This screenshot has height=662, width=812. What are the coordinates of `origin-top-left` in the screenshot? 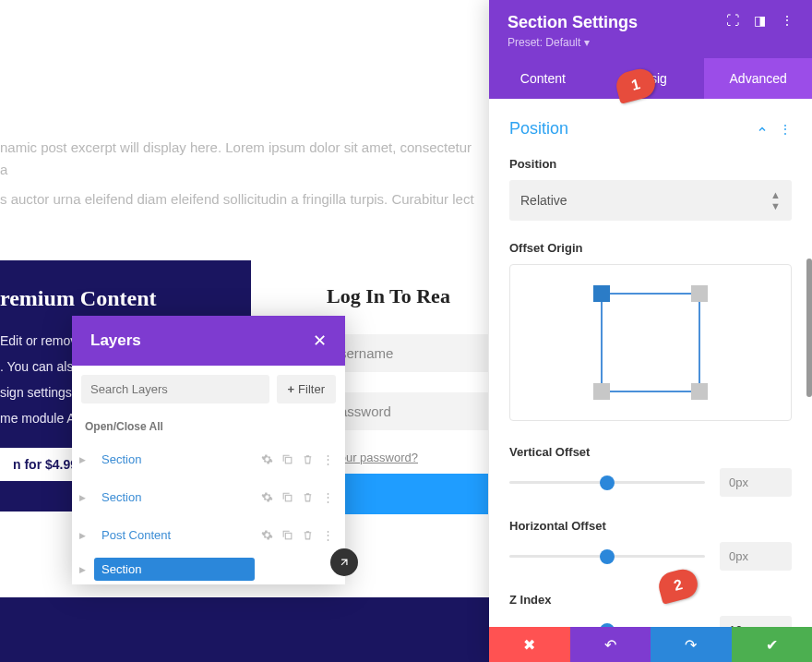 It's located at (602, 294).